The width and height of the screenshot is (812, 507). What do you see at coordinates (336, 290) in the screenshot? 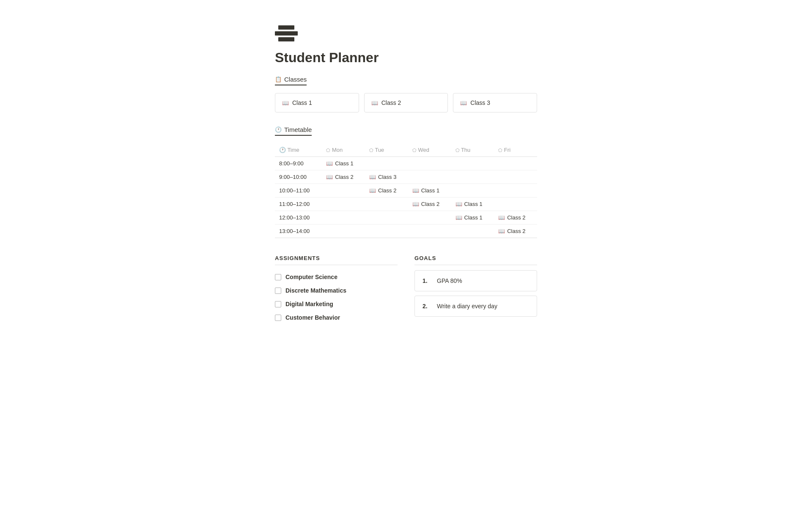
I see `assignment-item: Discrete Mathematics` at bounding box center [336, 290].